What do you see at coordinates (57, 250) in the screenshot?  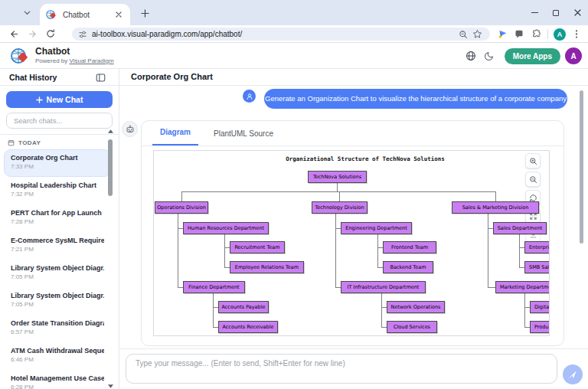 I see `chat-item-time: 7:21 PM` at bounding box center [57, 250].